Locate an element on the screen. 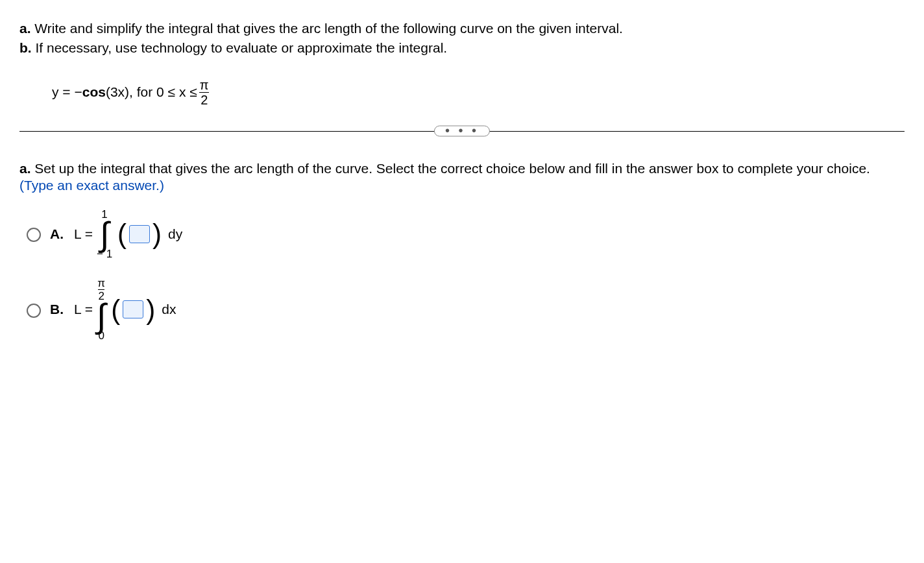  opt-b-lower: 0 is located at coordinates (101, 336).